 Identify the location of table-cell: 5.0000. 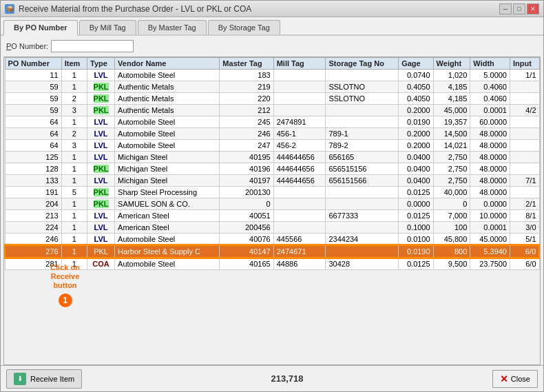
(490, 76).